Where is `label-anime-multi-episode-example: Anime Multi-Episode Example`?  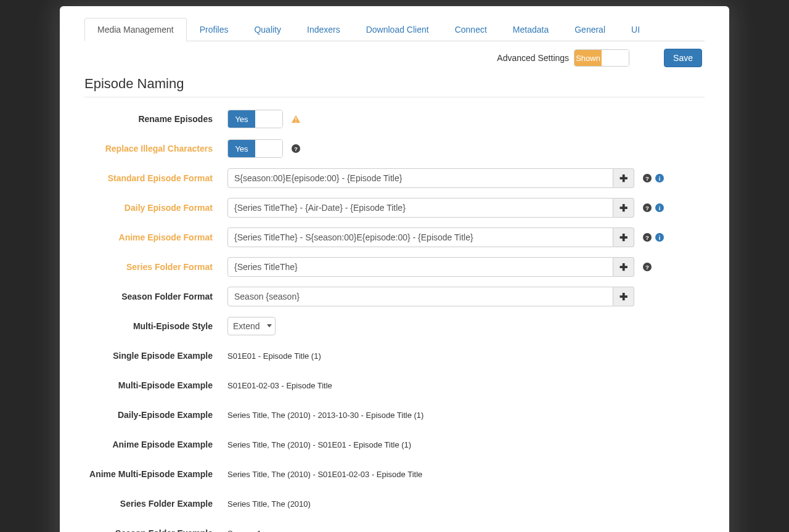
label-anime-multi-episode-example: Anime Multi-Episode Example is located at coordinates (156, 474).